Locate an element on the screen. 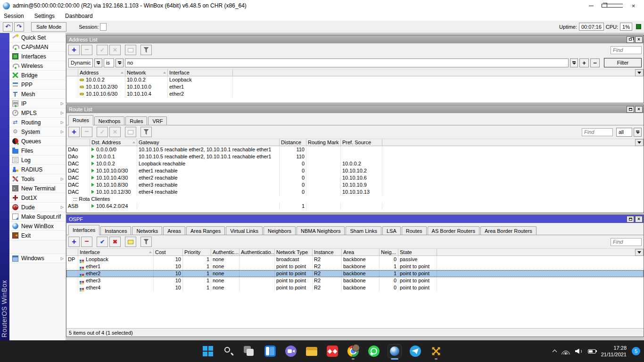 The width and height of the screenshot is (644, 362). taskbar-file-explorer is located at coordinates (312, 351).